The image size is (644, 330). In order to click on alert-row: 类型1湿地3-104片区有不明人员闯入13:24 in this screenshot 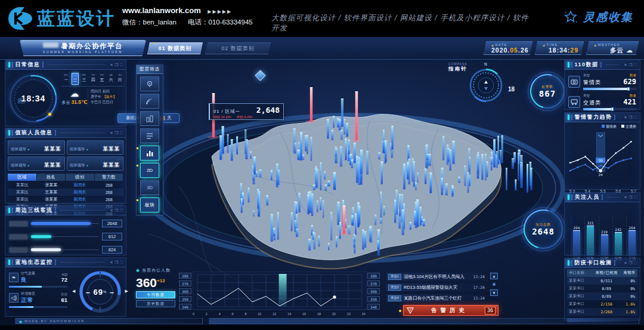, I will do `click(436, 277)`.